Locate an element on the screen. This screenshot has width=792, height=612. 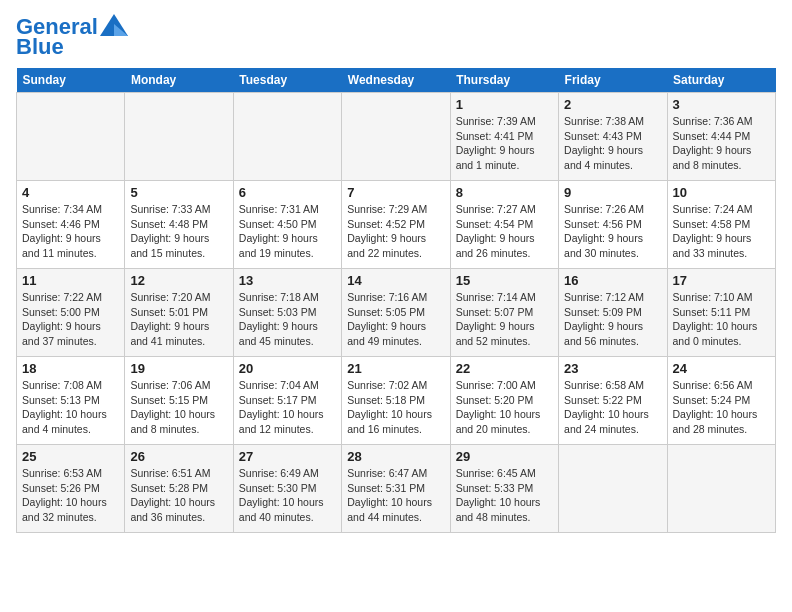
calendar-cell: 15Sunrise: 7:14 AM Sunset: 5:07 PM Dayli… is located at coordinates (504, 313).